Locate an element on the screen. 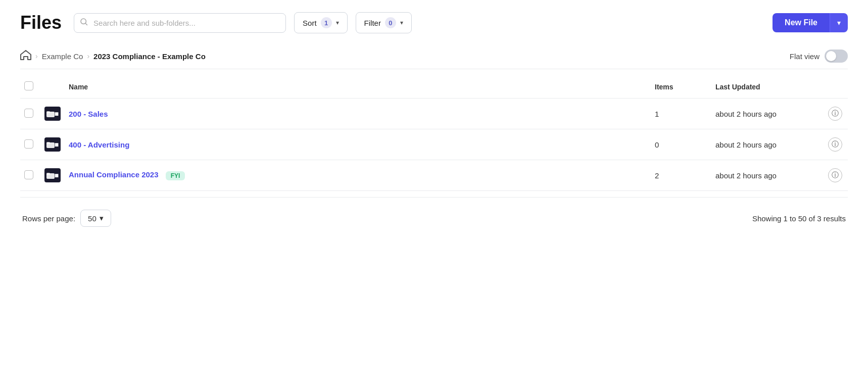  folder-icon-2: ■ is located at coordinates (53, 175).